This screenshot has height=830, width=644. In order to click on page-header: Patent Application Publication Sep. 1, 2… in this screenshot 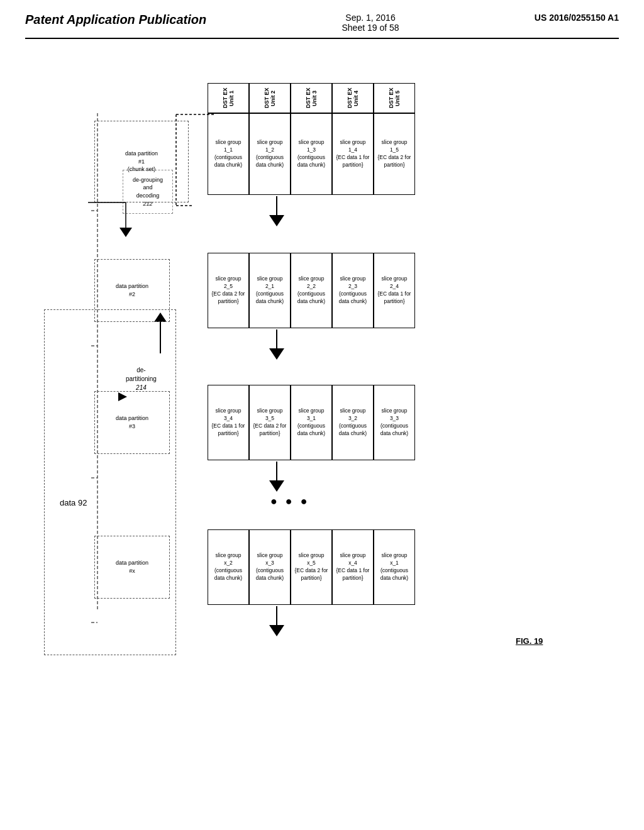, I will do `click(322, 26)`.